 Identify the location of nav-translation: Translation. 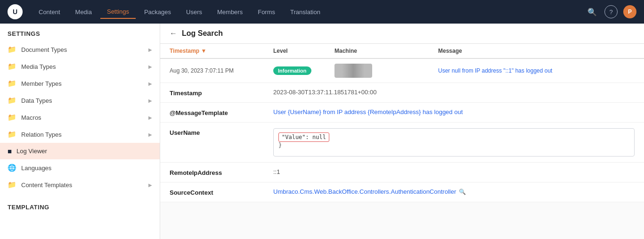
(305, 12).